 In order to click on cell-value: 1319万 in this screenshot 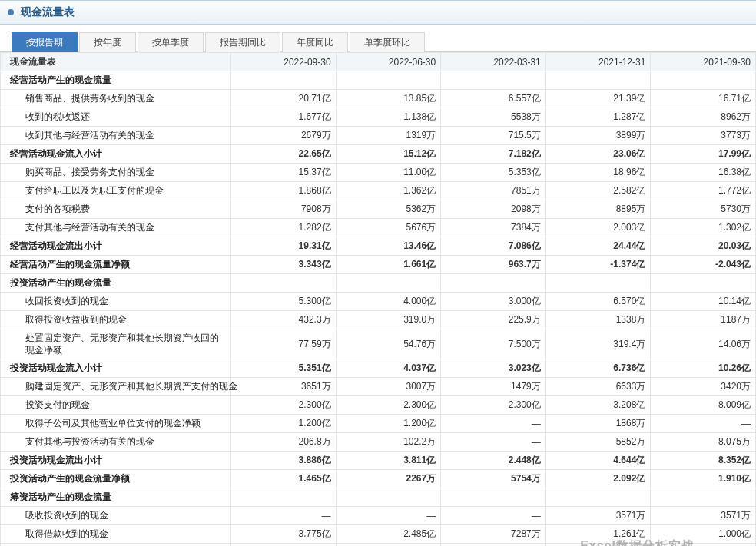, I will do `click(389, 136)`.